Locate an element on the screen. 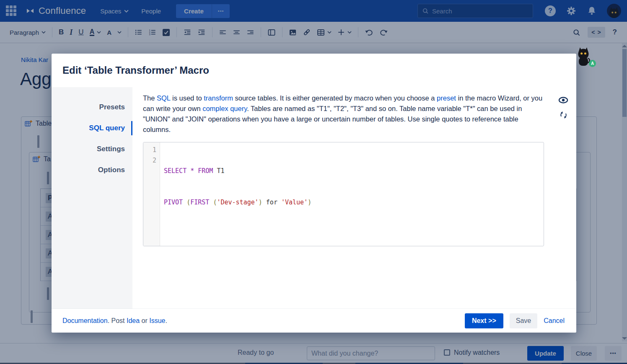 The width and height of the screenshot is (627, 364). cancel-button: Cancel is located at coordinates (554, 321).